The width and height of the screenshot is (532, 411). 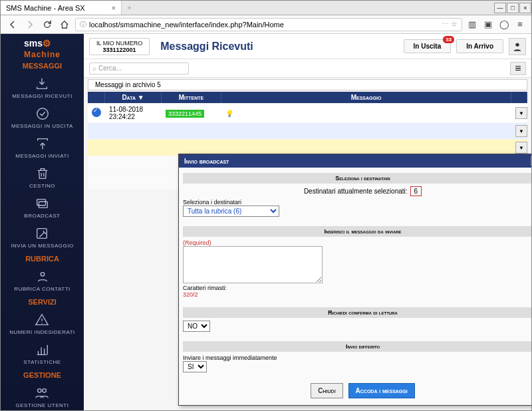 I want to click on section-deferred: Invio differito, so click(x=357, y=346).